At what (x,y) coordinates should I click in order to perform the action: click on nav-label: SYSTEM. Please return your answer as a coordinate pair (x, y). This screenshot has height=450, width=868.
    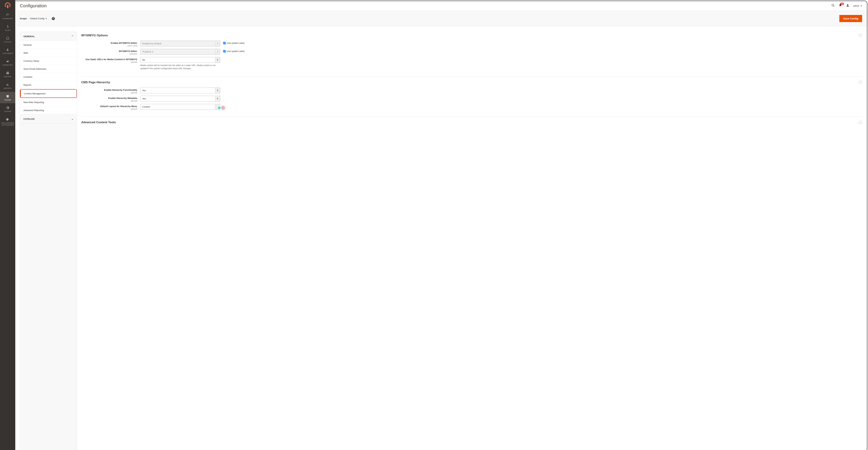
    Looking at the image, I should click on (8, 111).